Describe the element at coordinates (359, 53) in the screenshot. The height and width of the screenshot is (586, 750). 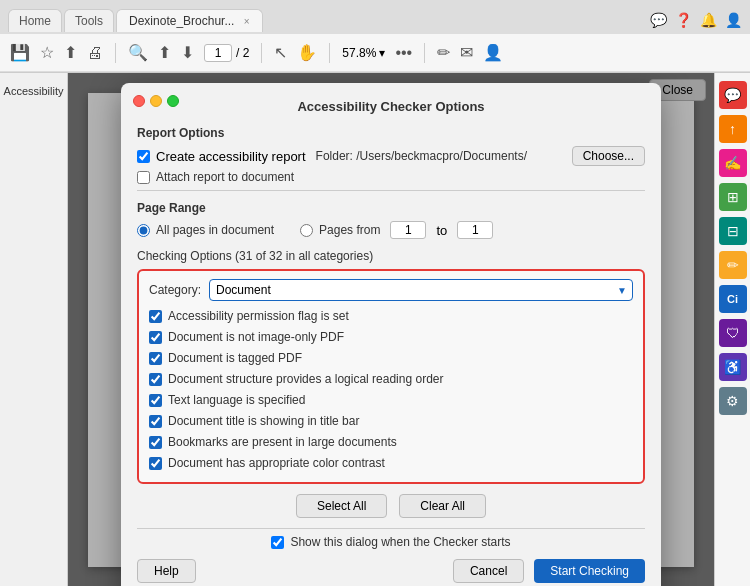
I see `zoom-value: 57.8%` at that location.